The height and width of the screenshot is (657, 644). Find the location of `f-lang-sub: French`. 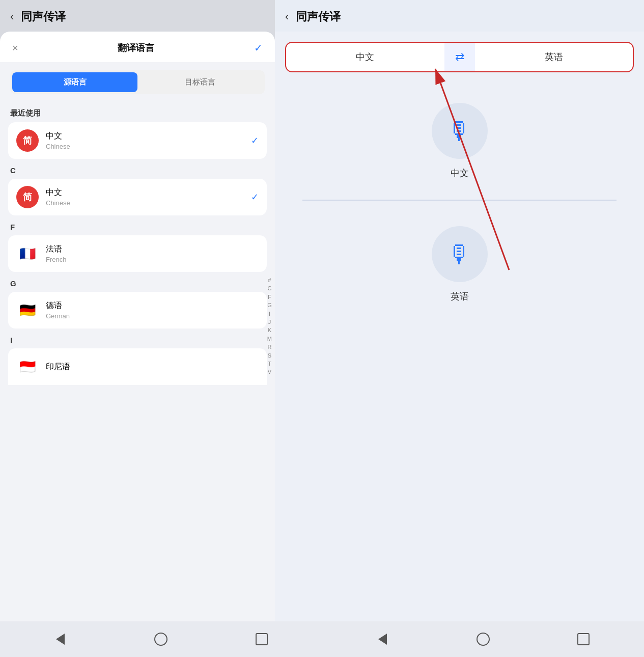

f-lang-sub: French is located at coordinates (152, 260).